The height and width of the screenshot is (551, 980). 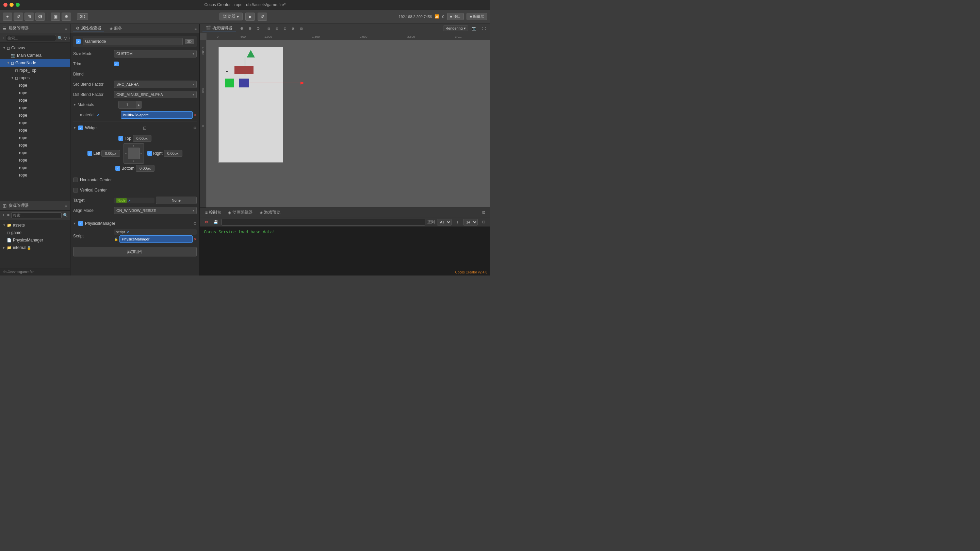 I want to click on browser-button: 浏览器 ▾, so click(x=231, y=17).